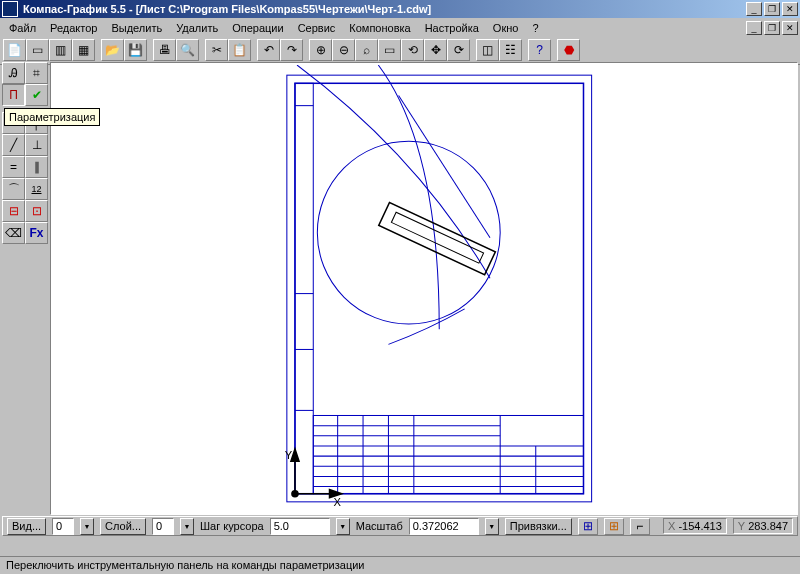 The height and width of the screenshot is (574, 800). What do you see at coordinates (10, 9) in the screenshot?
I see `app-icon` at bounding box center [10, 9].